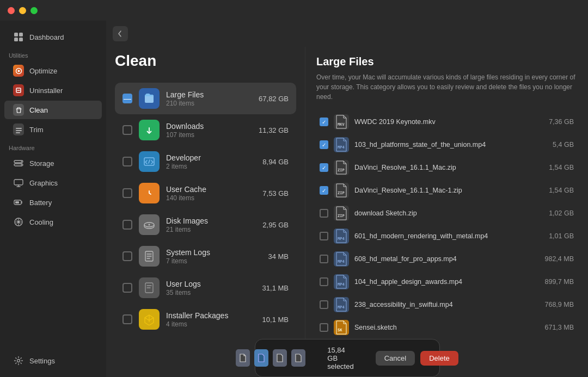  Describe the element at coordinates (149, 193) in the screenshot. I see `category-icon-user-cache` at that location.